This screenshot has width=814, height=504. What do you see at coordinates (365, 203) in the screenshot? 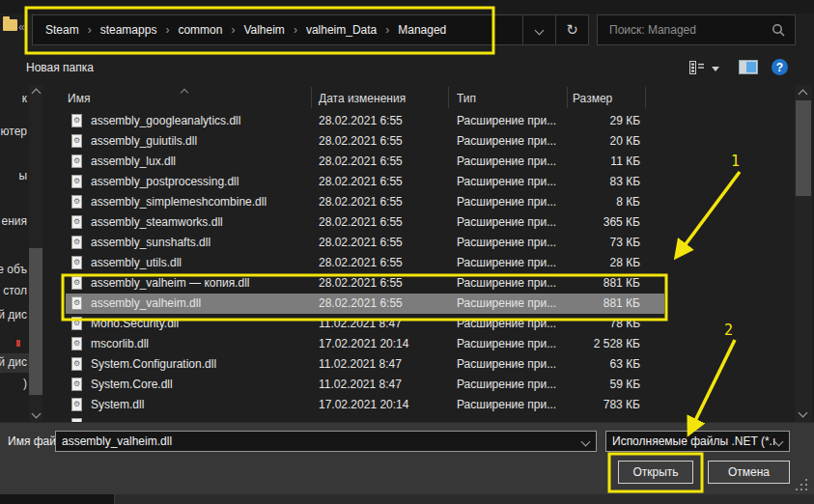
I see `file-row: ⚙ assembly_simplemeshcombine.dll 28.02.2…` at bounding box center [365, 203].